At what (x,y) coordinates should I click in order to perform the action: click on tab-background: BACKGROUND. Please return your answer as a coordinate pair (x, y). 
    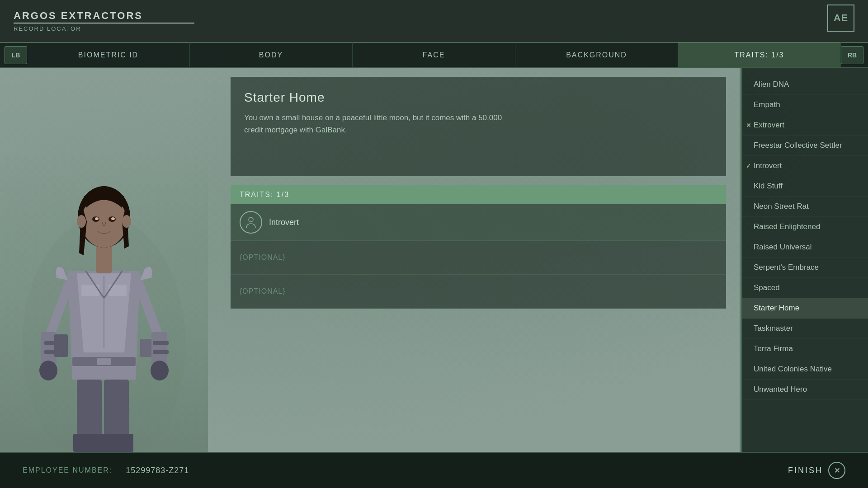
    Looking at the image, I should click on (597, 55).